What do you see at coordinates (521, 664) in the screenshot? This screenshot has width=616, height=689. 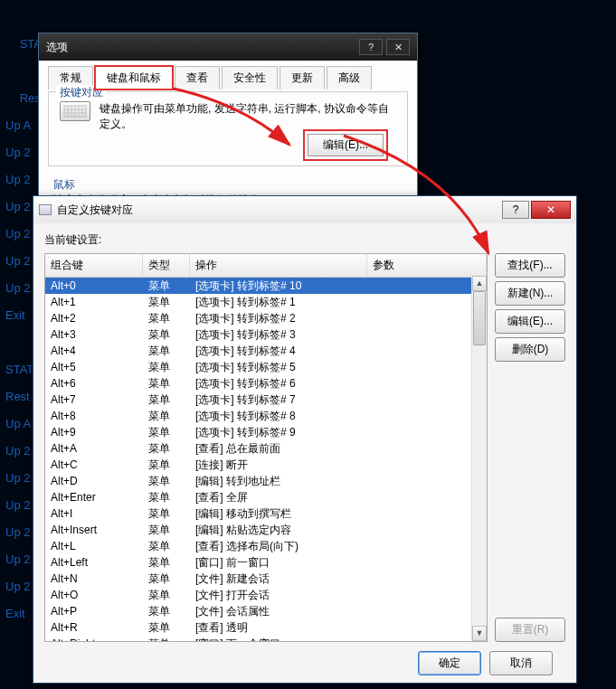 I see `cancel-button: 取消` at bounding box center [521, 664].